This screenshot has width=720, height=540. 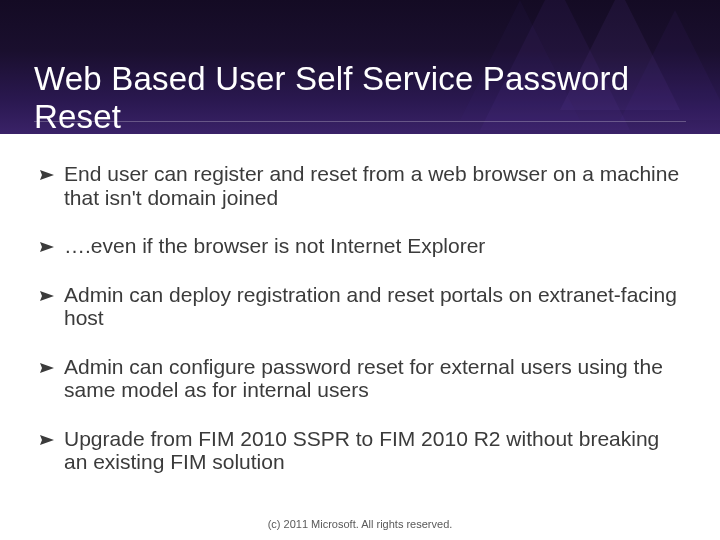 What do you see at coordinates (274, 246) in the screenshot?
I see `bullet-text: ….even if the browser is not Internet Ex…` at bounding box center [274, 246].